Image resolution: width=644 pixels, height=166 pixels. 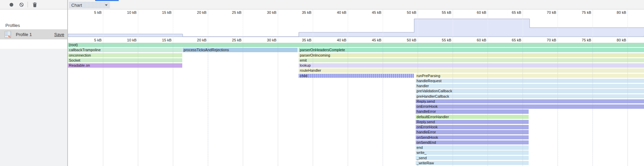 What do you see at coordinates (34, 88) in the screenshot?
I see `profiles-sidebar: Profiles SAMPLING PROFILES % Profile 1 S…` at bounding box center [34, 88].